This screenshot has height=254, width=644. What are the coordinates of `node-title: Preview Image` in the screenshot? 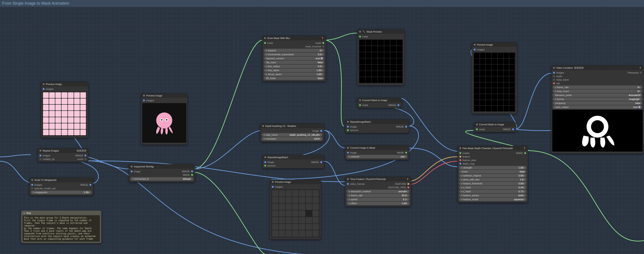 It's located at (64, 84).